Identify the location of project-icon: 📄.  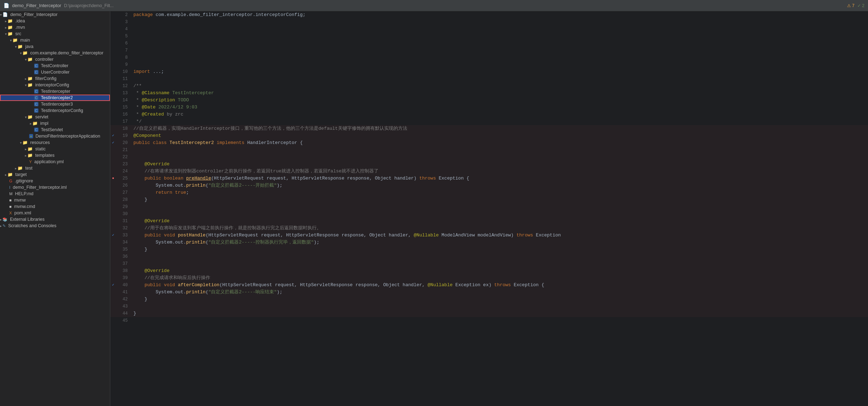
(6, 6).